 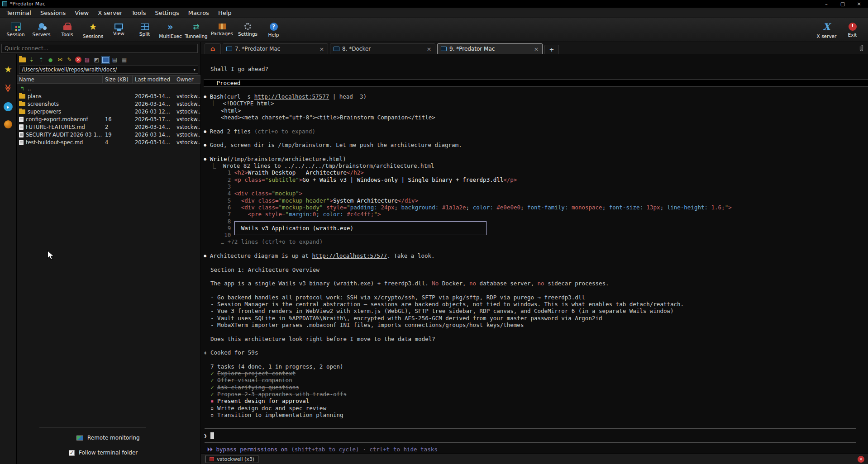 What do you see at coordinates (212, 436) in the screenshot?
I see `terminal-cursor` at bounding box center [212, 436].